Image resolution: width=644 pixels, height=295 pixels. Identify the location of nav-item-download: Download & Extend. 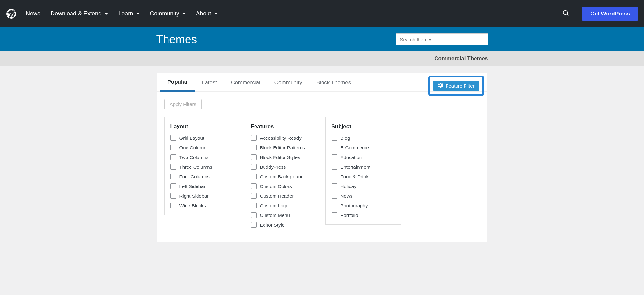
(79, 14).